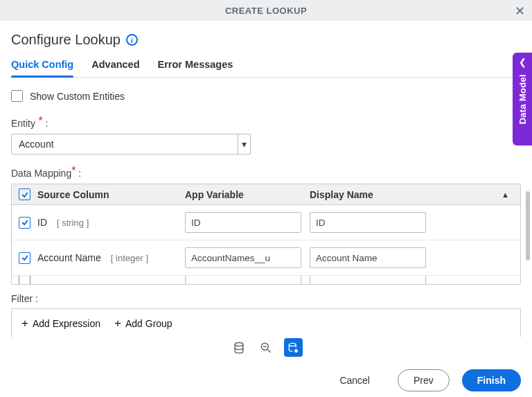 The height and width of the screenshot is (397, 532). What do you see at coordinates (522, 99) in the screenshot?
I see `data-model-panel-toggle: ❮ Data Model` at bounding box center [522, 99].